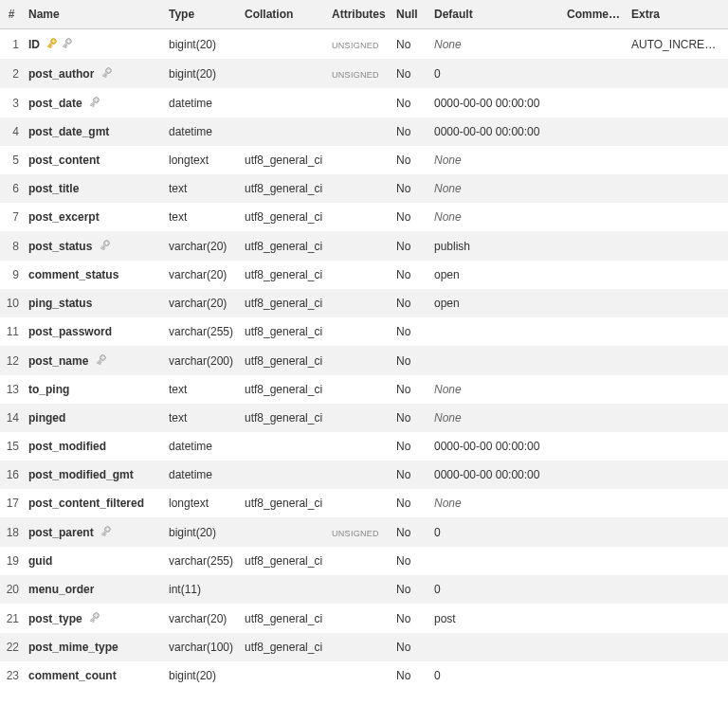 The height and width of the screenshot is (705, 728). Describe the element at coordinates (95, 589) in the screenshot. I see `column-name-cell: menu_order` at that location.